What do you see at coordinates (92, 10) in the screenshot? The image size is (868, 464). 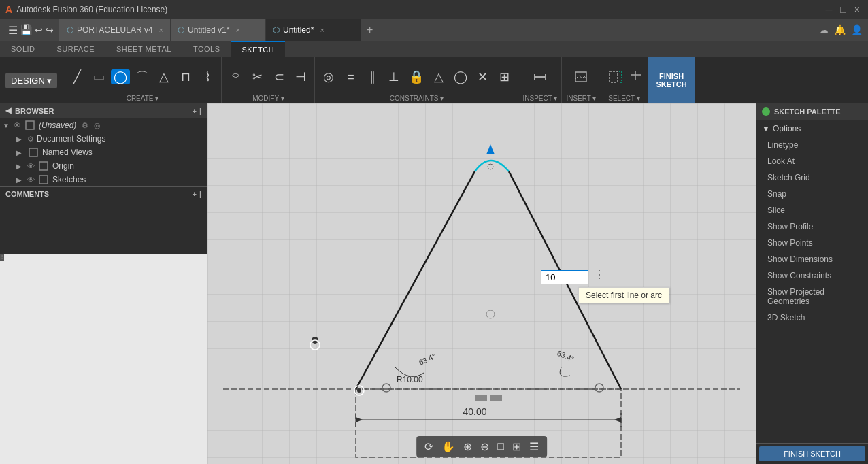 I see `app-title: Autodesk Fusion 360 (Education License)` at bounding box center [92, 10].